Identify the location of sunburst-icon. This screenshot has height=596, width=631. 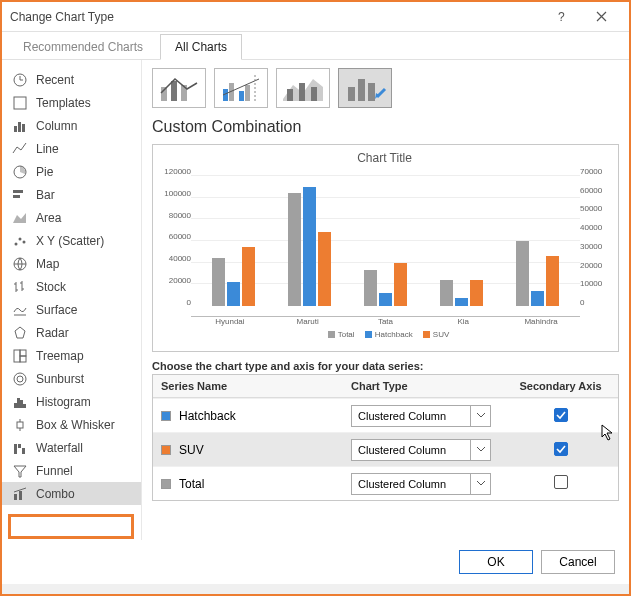
(20, 379).